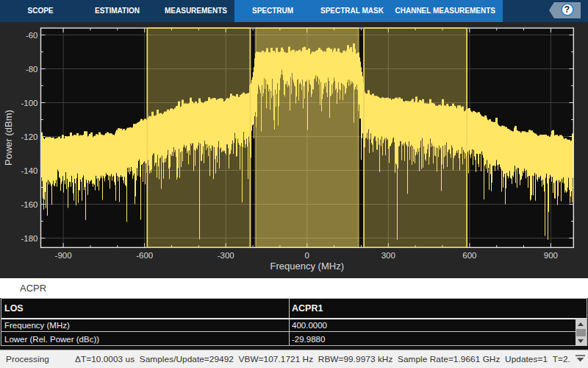 This screenshot has width=588, height=368. I want to click on svg-text: 0, so click(307, 255).